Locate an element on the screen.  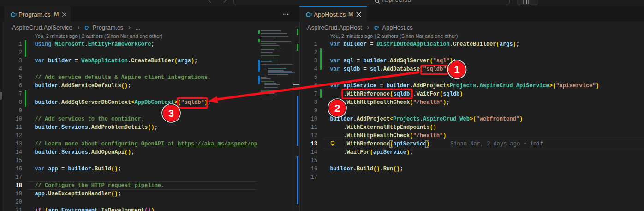
svg-text: 1 is located at coordinates (457, 69).